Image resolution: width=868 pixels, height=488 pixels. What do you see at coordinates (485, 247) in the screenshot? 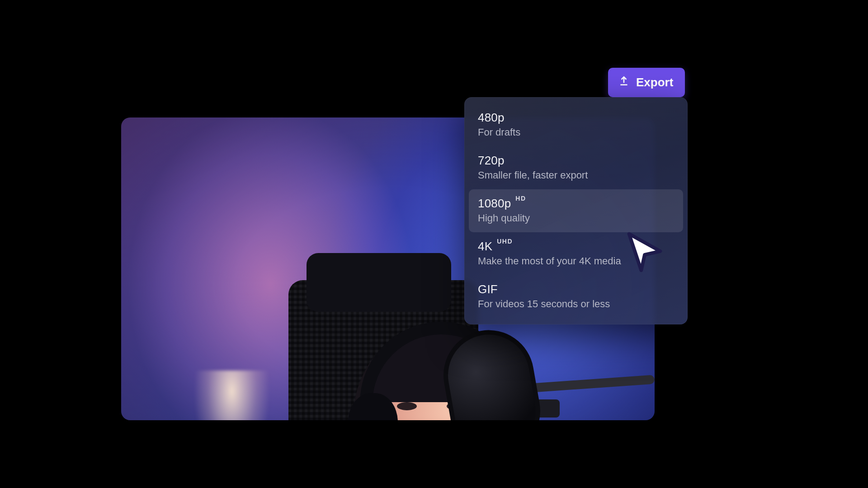
I see `quality-option-label: 4K` at bounding box center [485, 247].